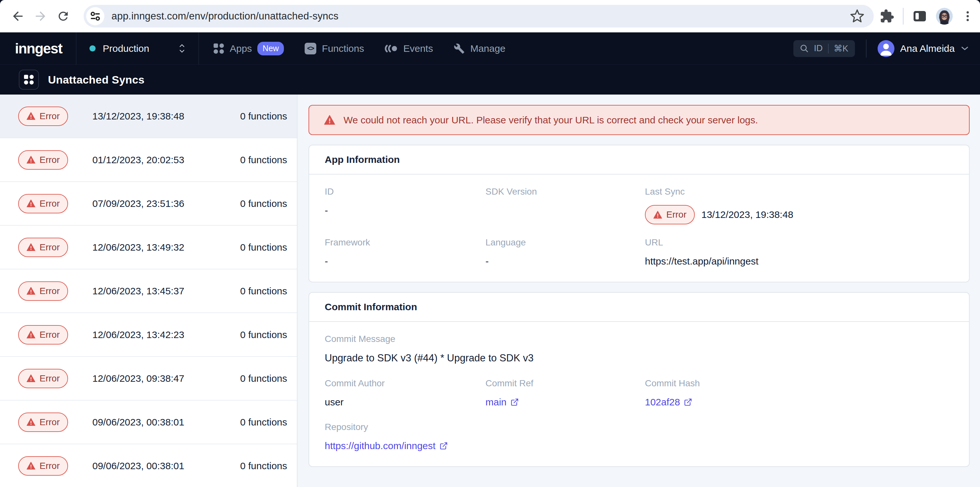 The height and width of the screenshot is (487, 980). Describe the element at coordinates (148, 291) in the screenshot. I see `sync-list-item: Error 12/06/2023, 13:45:37 0 functions` at that location.